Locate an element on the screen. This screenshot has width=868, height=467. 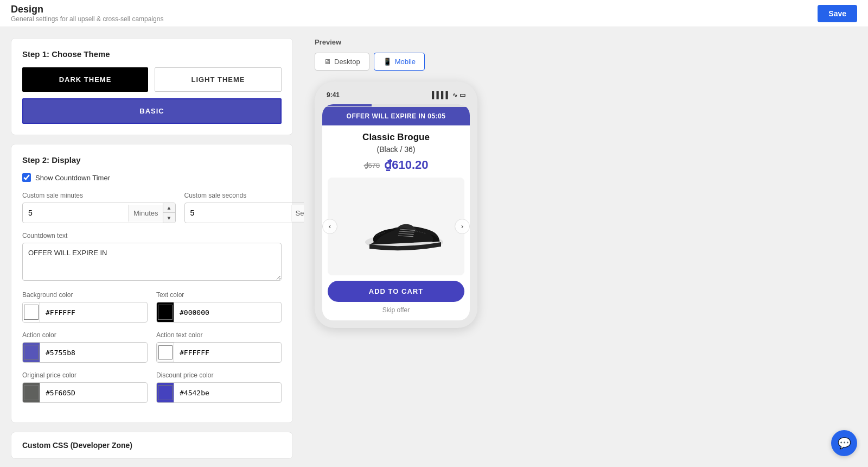
action-color-text: #5755b8 is located at coordinates (93, 353).